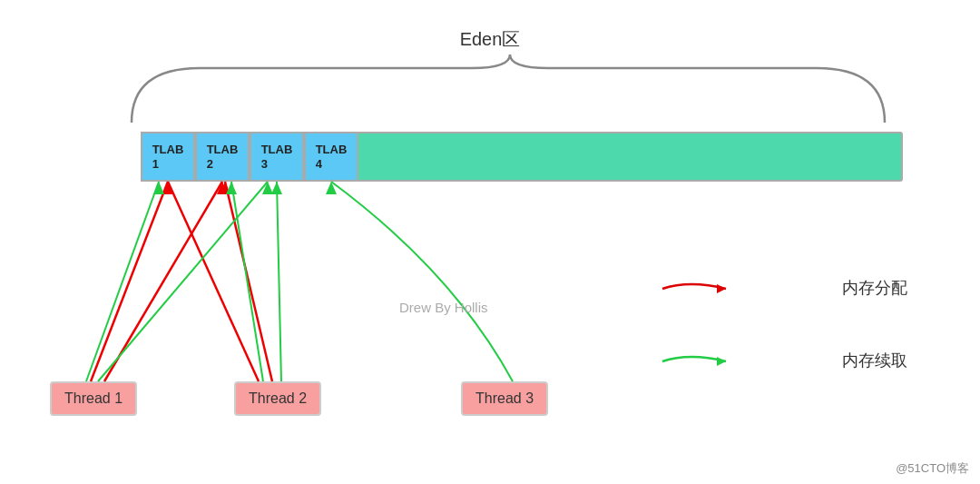 The image size is (980, 484). I want to click on eden-label: Eden区, so click(490, 40).